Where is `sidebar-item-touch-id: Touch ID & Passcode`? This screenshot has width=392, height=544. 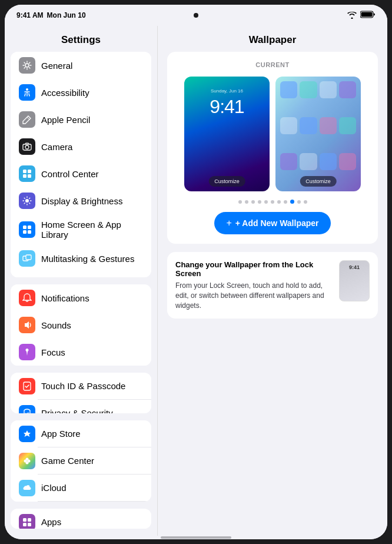 sidebar-item-touch-id: Touch ID & Passcode is located at coordinates (81, 386).